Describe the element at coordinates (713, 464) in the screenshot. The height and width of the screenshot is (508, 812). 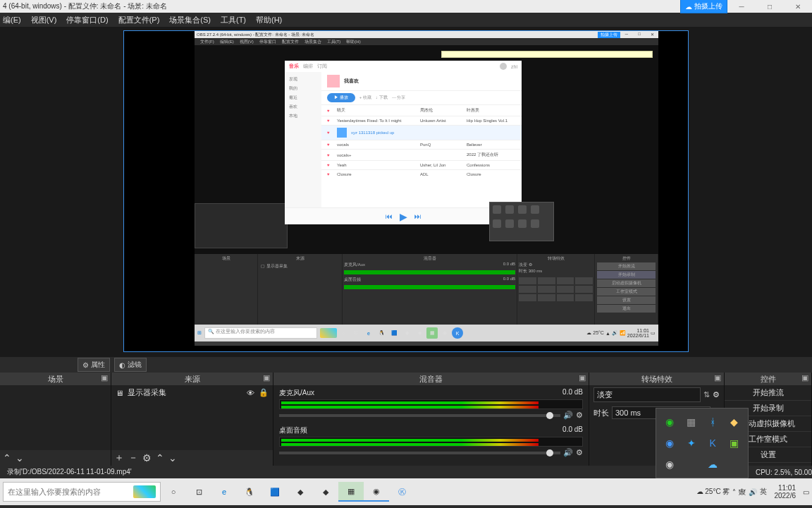
I see `tray-icon: ☁` at that location.